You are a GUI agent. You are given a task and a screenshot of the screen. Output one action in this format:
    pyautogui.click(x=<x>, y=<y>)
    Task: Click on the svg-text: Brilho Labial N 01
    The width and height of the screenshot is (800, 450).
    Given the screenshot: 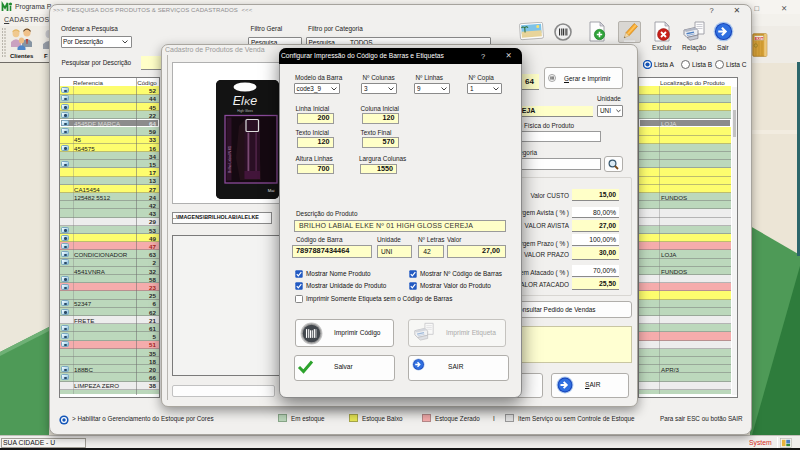 What is the action you would take?
    pyautogui.click(x=229, y=160)
    